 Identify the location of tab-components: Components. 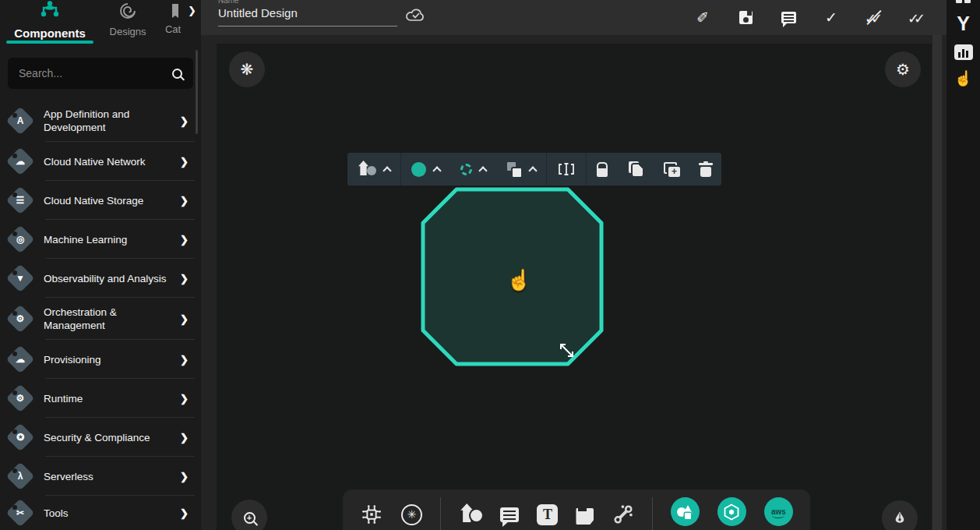
(50, 20).